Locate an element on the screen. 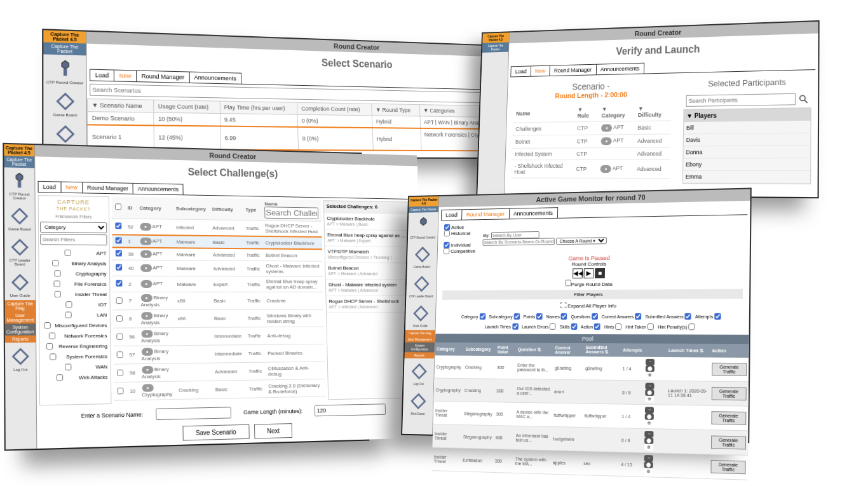 The height and width of the screenshot is (488, 868). challenge-row: 2● APTMalwareExpertTrafficEternal Blue h… is located at coordinates (218, 283).